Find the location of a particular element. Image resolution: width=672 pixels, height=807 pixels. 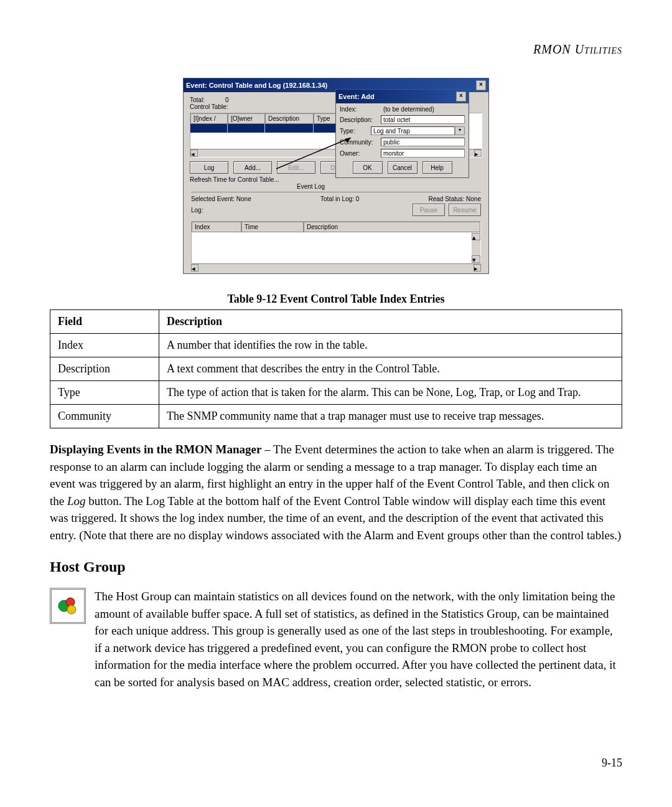

col-owner: [O]wner is located at coordinates (246, 118).